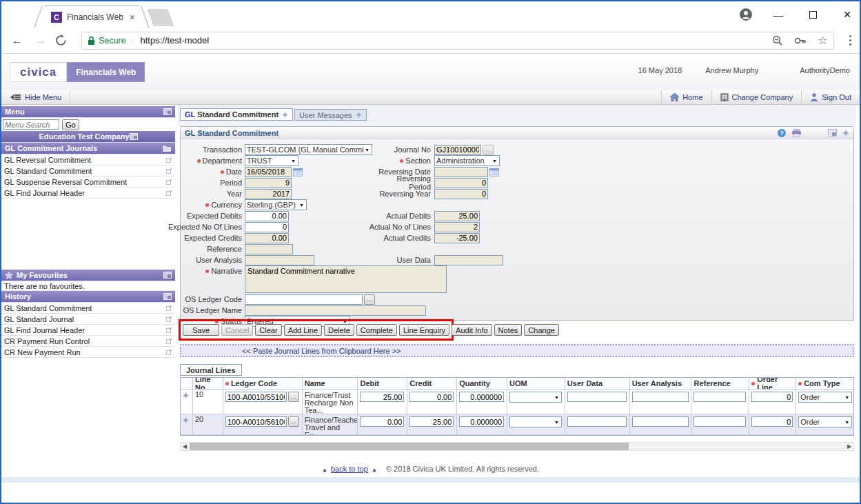 This screenshot has width=861, height=504. What do you see at coordinates (778, 15) in the screenshot?
I see `minimize-button: —` at bounding box center [778, 15].